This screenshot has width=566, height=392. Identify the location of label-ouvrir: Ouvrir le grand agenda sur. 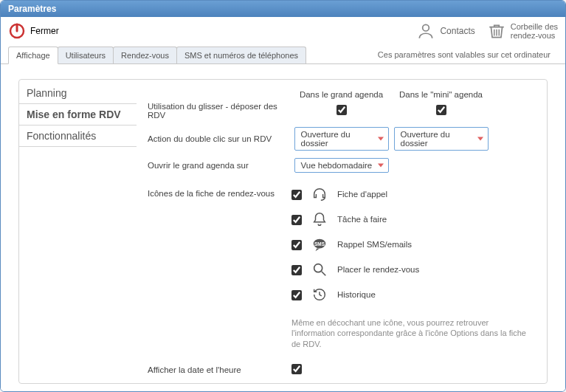
(220, 165).